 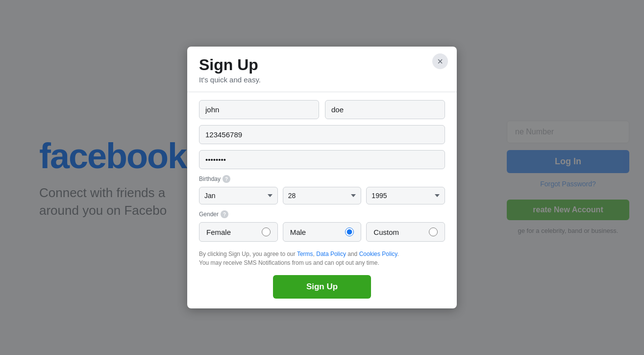 I want to click on name-row, so click(x=322, y=110).